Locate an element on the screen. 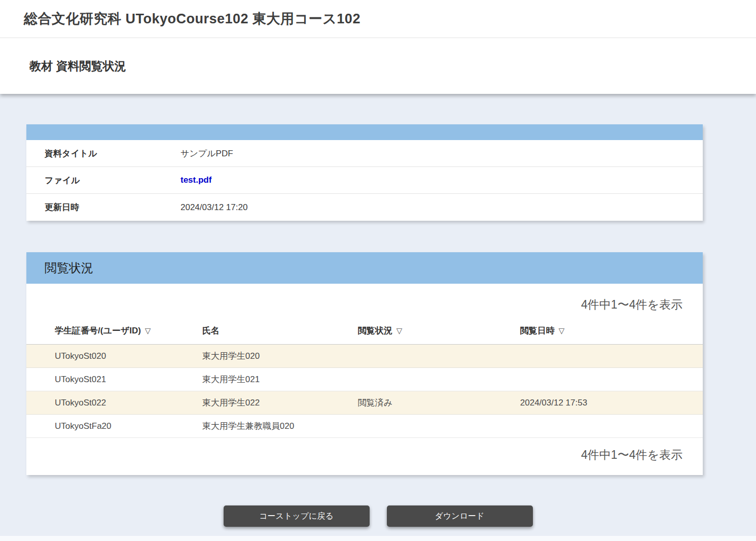  table-row: UTokyoSt020 東大用学生020 is located at coordinates (365, 356).